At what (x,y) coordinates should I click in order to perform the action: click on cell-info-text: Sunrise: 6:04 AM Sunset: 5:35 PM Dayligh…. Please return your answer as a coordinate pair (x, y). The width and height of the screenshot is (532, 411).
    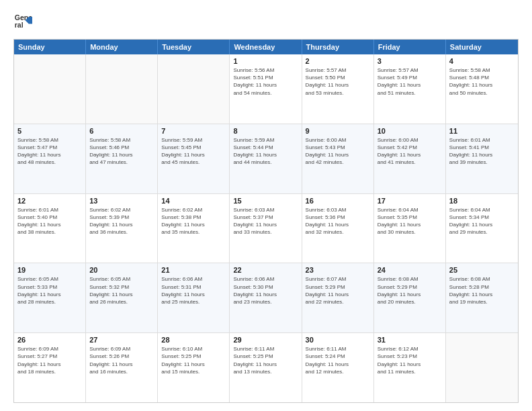
    Looking at the image, I should click on (410, 222).